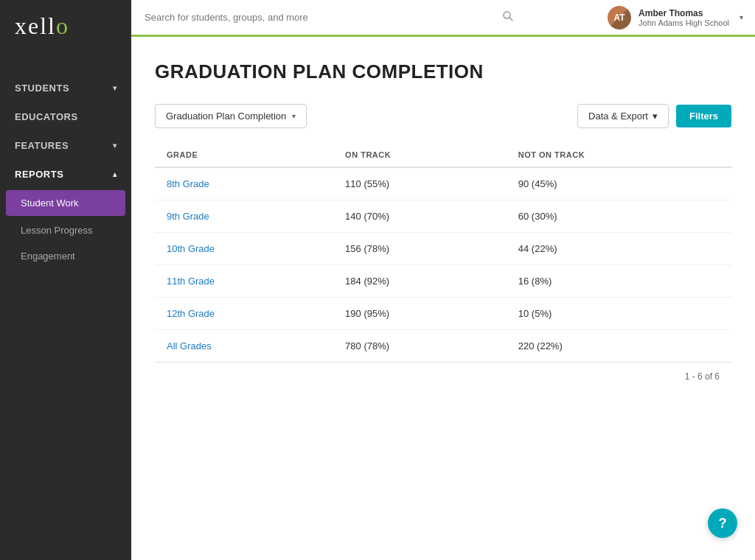  Describe the element at coordinates (420, 217) in the screenshot. I see `table-cell-on-track: 140 (70%)` at that location.